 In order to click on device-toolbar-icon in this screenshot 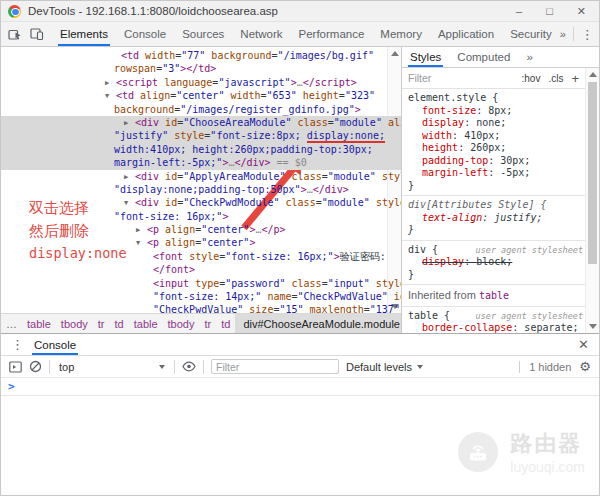, I will do `click(37, 34)`.